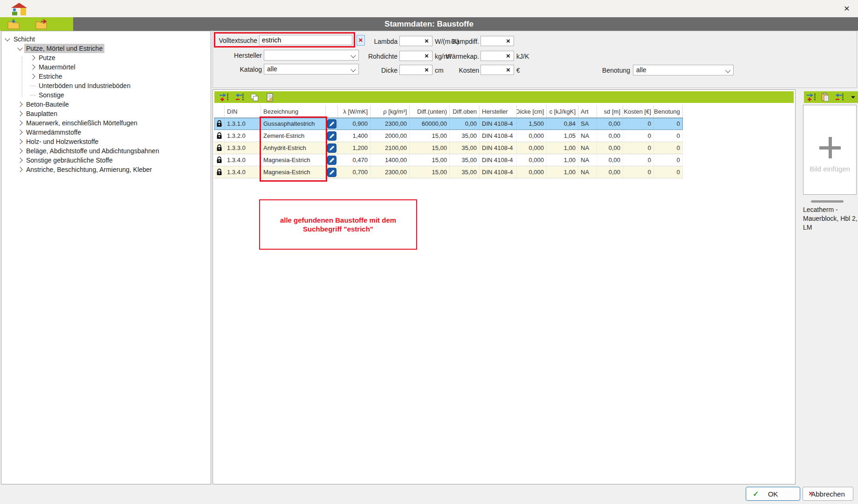  I want to click on hersteller-dropdown, so click(311, 55).